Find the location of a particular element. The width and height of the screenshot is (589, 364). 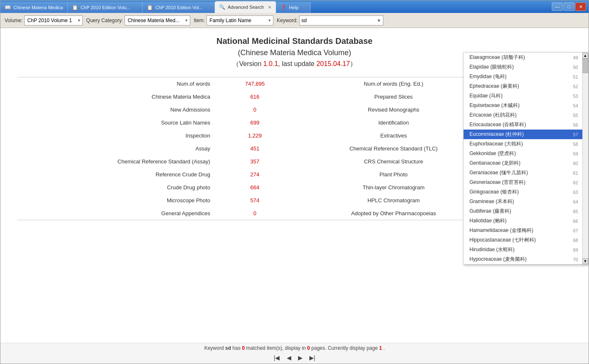

dropdown-item: Hippocastanaceae (七叶树科)68 is located at coordinates (523, 240).